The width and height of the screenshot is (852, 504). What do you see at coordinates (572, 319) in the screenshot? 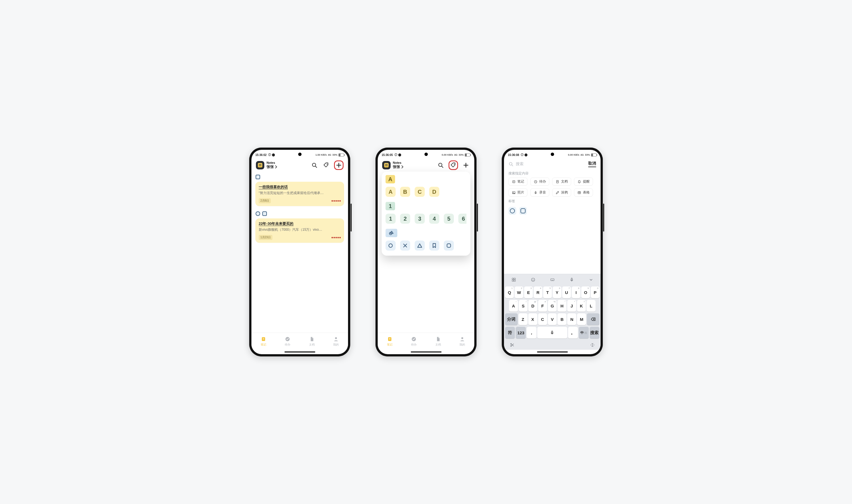
I see `key-n: N` at bounding box center [572, 319].